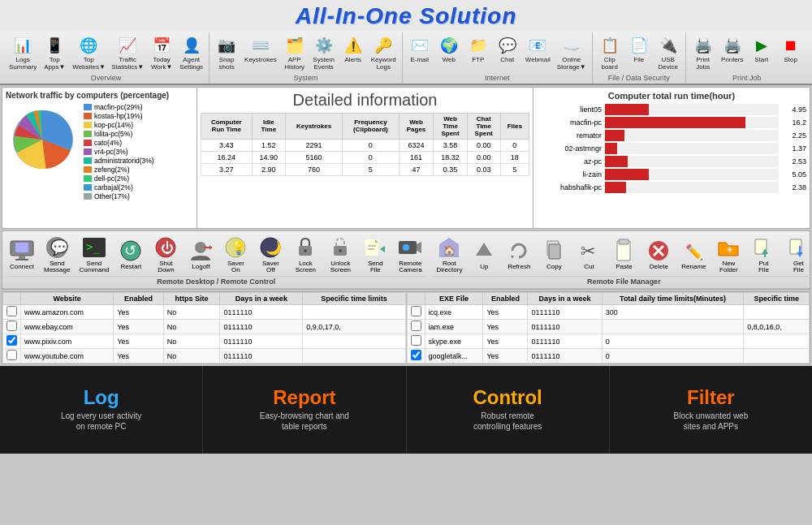 Image resolution: width=812 pixels, height=525 pixels. Describe the element at coordinates (54, 53) in the screenshot. I see `top-apps-button: 📱 TopApps▼` at that location.